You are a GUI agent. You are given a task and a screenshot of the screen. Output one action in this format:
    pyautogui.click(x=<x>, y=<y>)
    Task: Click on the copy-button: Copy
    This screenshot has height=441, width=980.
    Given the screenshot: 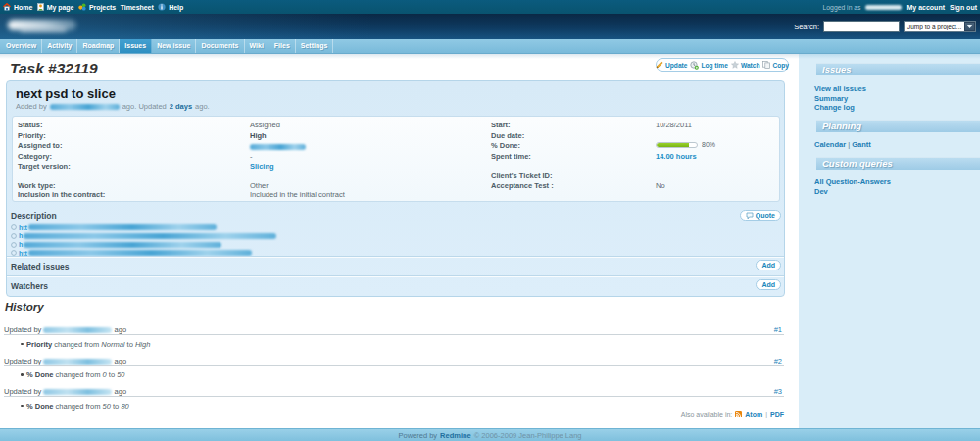 What is the action you would take?
    pyautogui.click(x=775, y=65)
    